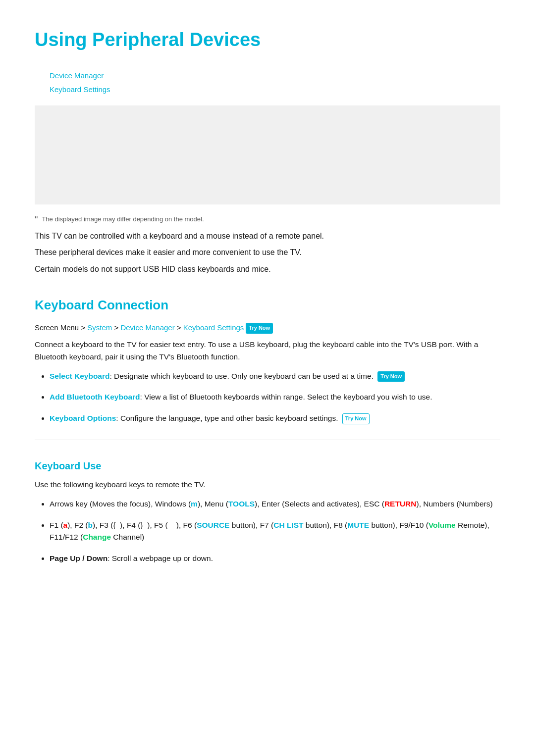  Describe the element at coordinates (100, 328) in the screenshot. I see `breadcrumb-system: System` at that location.